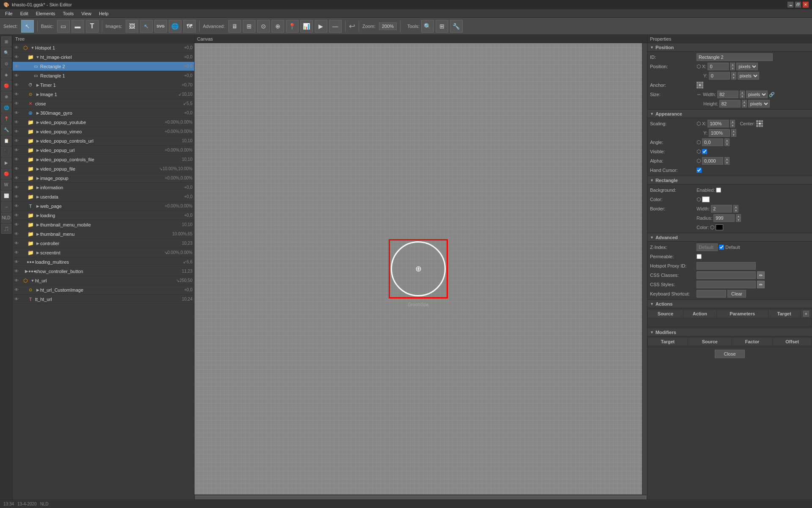 The height and width of the screenshot is (508, 812). I want to click on basic-text-button: T, so click(92, 26).